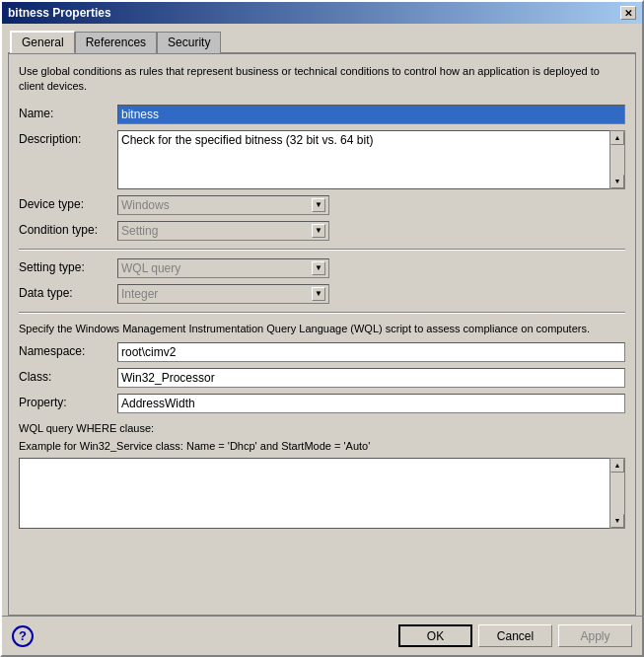 The width and height of the screenshot is (644, 657). What do you see at coordinates (68, 112) in the screenshot?
I see `name-label: Name:` at bounding box center [68, 112].